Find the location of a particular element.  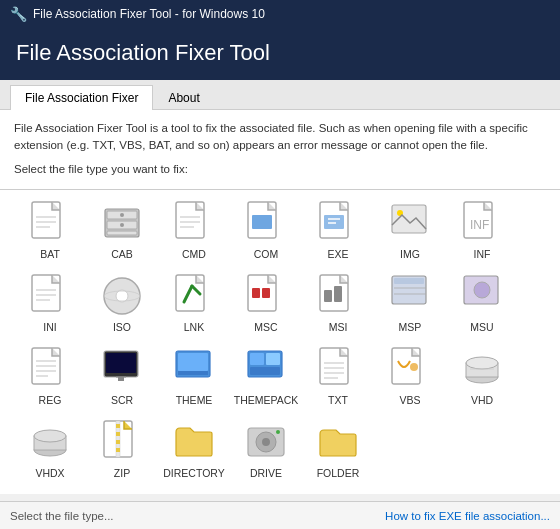

file-type-cab: CAB is located at coordinates (122, 230).